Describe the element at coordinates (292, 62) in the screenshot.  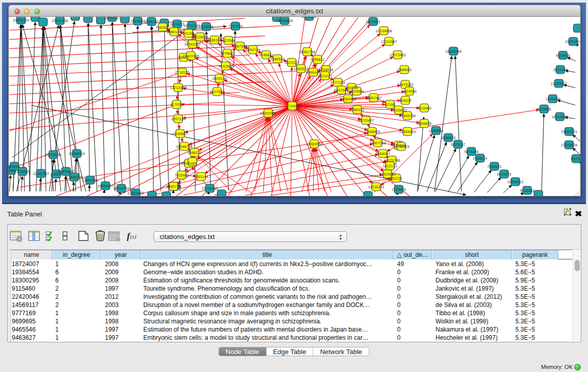
I see `svg-text: 5322037` at that location.